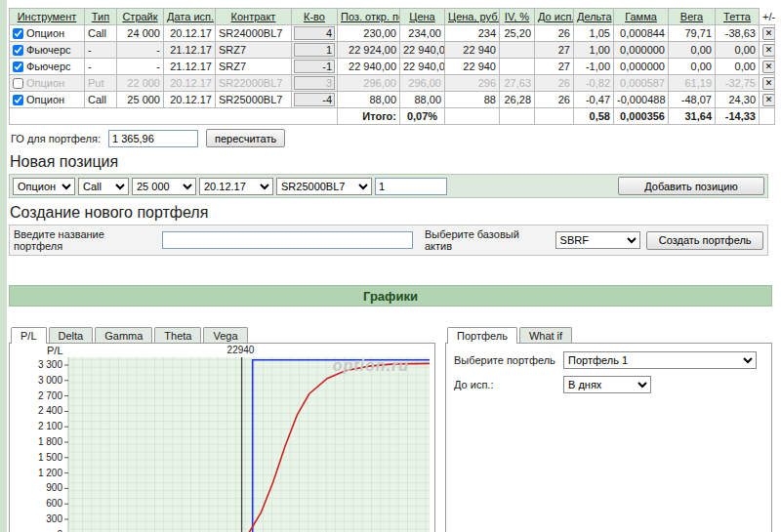  I want to click on chart-tab-vega: Vega, so click(225, 336).